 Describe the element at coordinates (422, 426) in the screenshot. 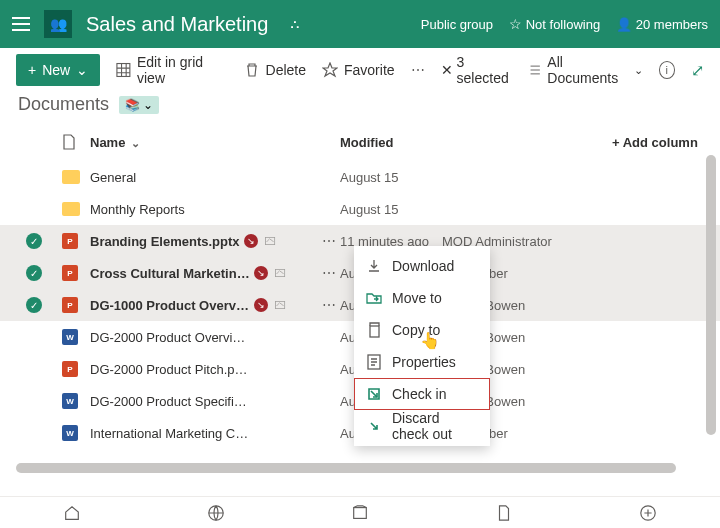

I see `ctx-discard-checkout: Discard check out` at that location.